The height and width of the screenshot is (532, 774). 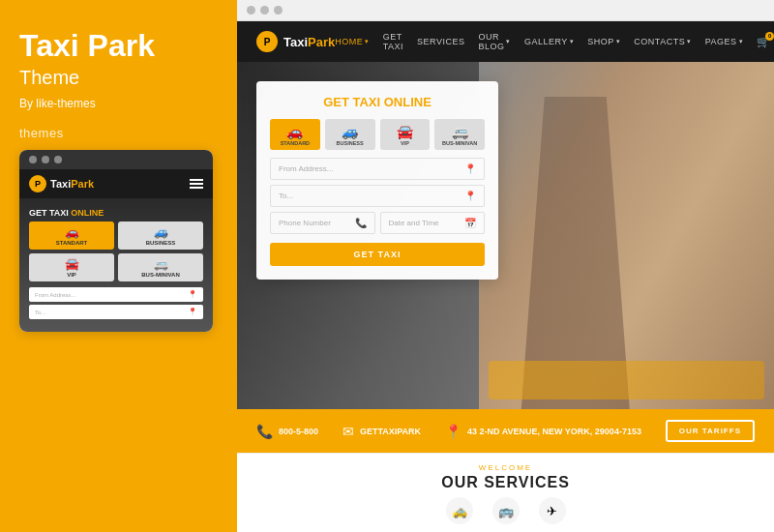 What do you see at coordinates (441, 42) in the screenshot?
I see `nav-services: SERVICES` at bounding box center [441, 42].